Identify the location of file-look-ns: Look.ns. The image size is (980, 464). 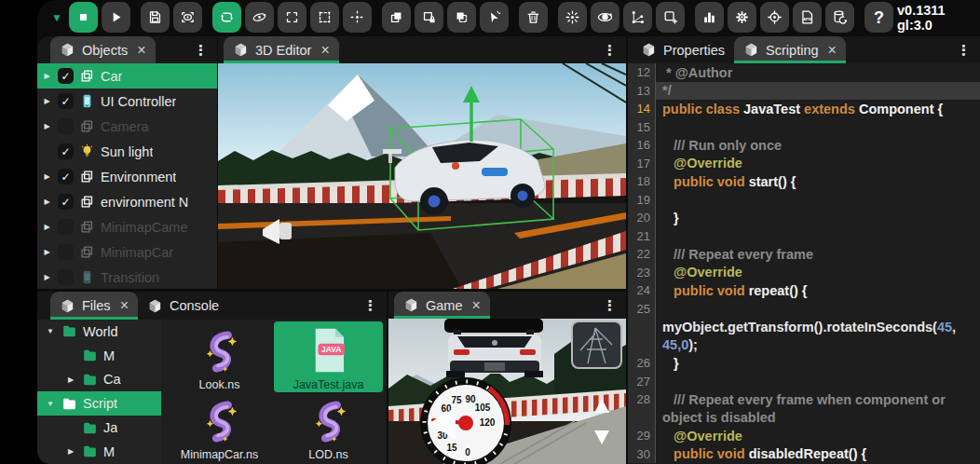
(220, 357).